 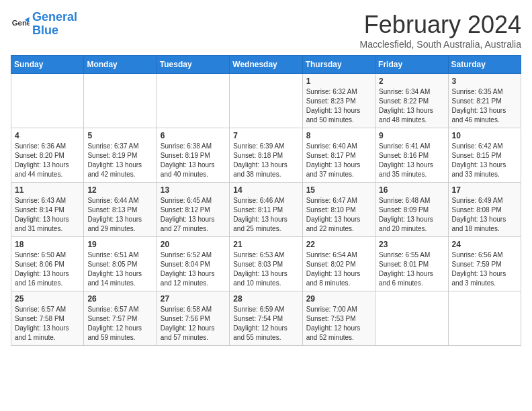 I want to click on day-number: 4, so click(x=47, y=136).